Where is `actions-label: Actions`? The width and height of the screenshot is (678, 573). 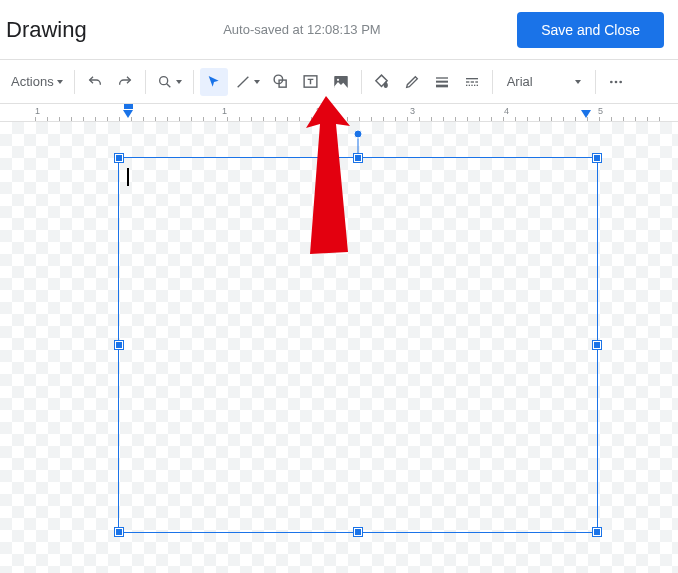 actions-label: Actions is located at coordinates (32, 82).